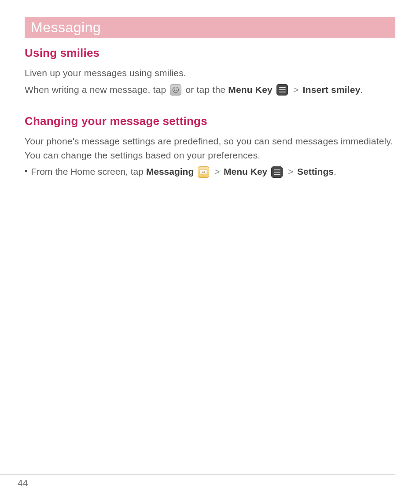 Image resolution: width=420 pixels, height=504 pixels. What do you see at coordinates (205, 90) in the screenshot?
I see `smilies-text-part2: or tap the` at bounding box center [205, 90].